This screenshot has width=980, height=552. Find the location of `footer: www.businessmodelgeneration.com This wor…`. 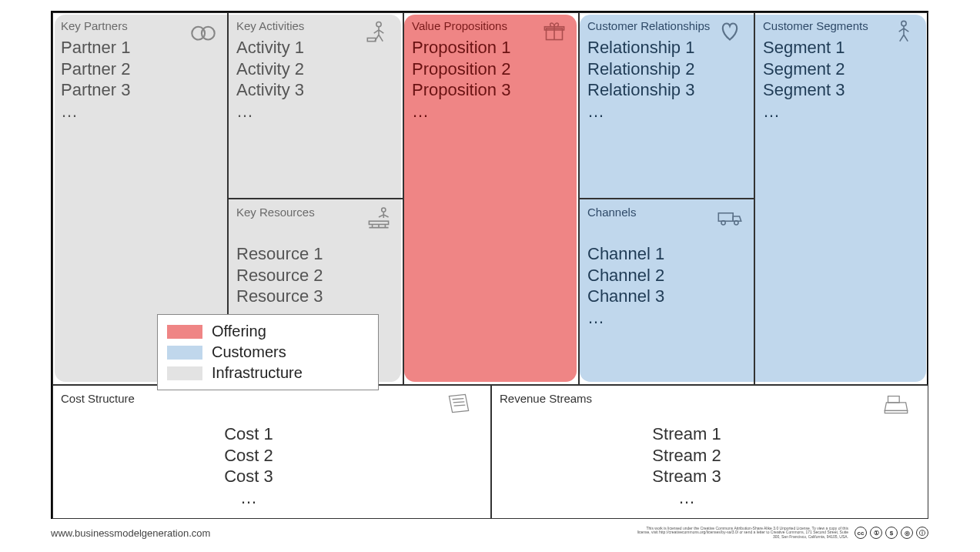

footer: www.businessmodelgeneration.com This wor… is located at coordinates (490, 533).